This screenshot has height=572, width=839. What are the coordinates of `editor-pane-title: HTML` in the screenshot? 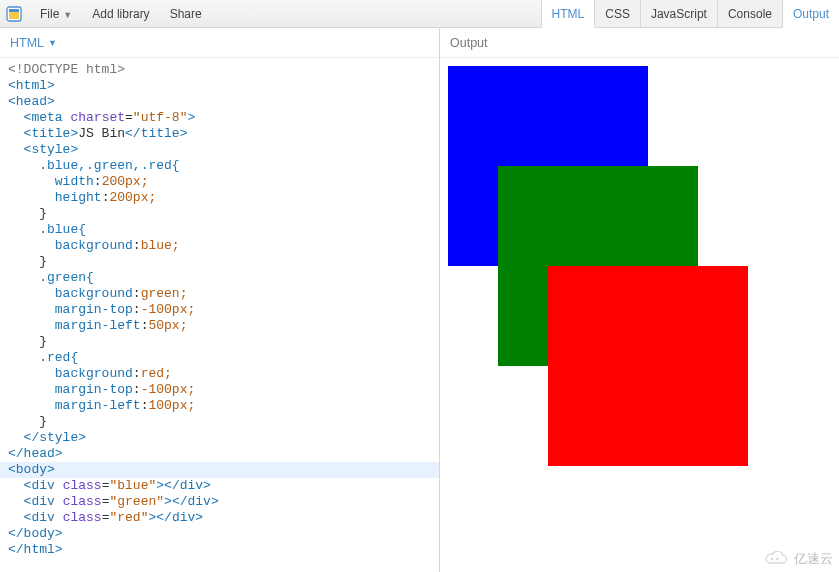 It's located at (27, 43).